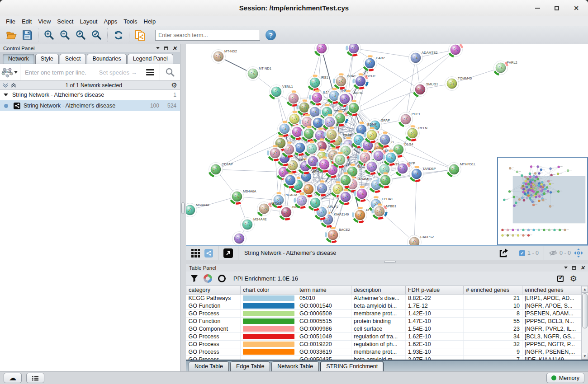 This screenshot has width=588, height=384. I want to click on navigator-icon, so click(579, 253).